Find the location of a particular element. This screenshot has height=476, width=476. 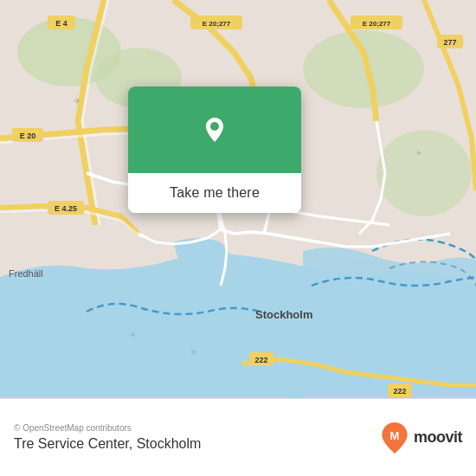

copyright-text: © OpenStreetMap contributors is located at coordinates (107, 428).